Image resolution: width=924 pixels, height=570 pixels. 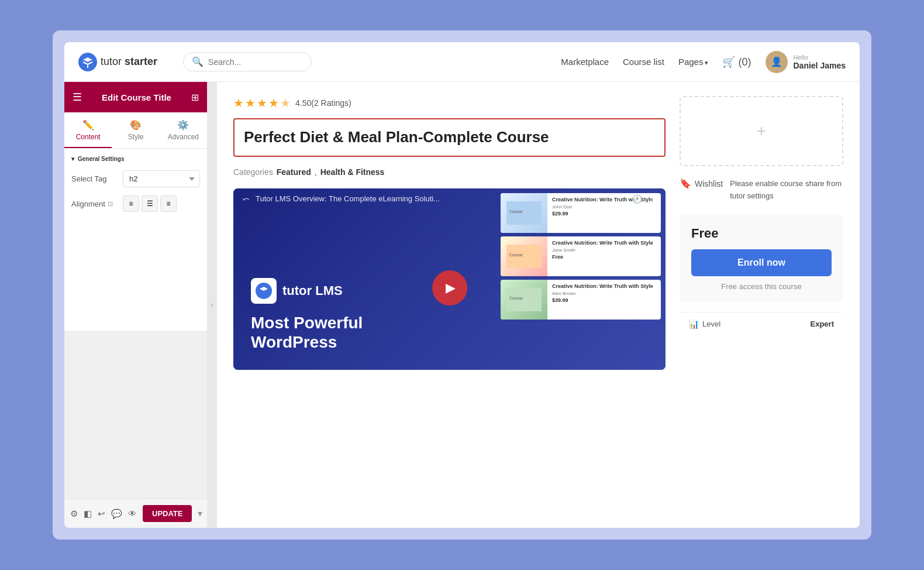 I want to click on mini-card-2: Course Creative Nutrition: Write Truth w…, so click(x=581, y=256).